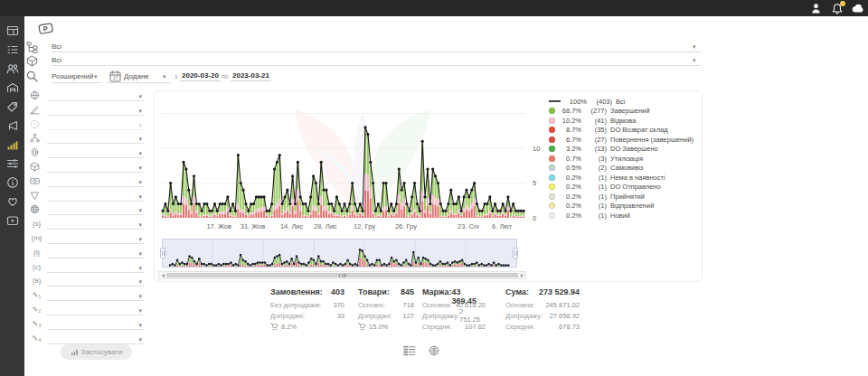 The height and width of the screenshot is (376, 868). Describe the element at coordinates (13, 164) in the screenshot. I see `integrations-icon` at that location.